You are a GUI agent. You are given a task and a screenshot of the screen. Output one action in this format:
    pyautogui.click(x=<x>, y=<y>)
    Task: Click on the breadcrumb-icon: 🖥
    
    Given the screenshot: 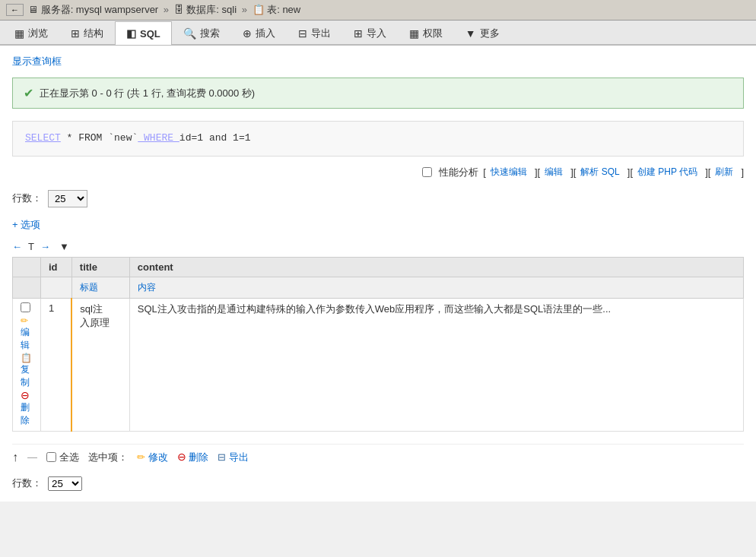 What is the action you would take?
    pyautogui.click(x=33, y=9)
    